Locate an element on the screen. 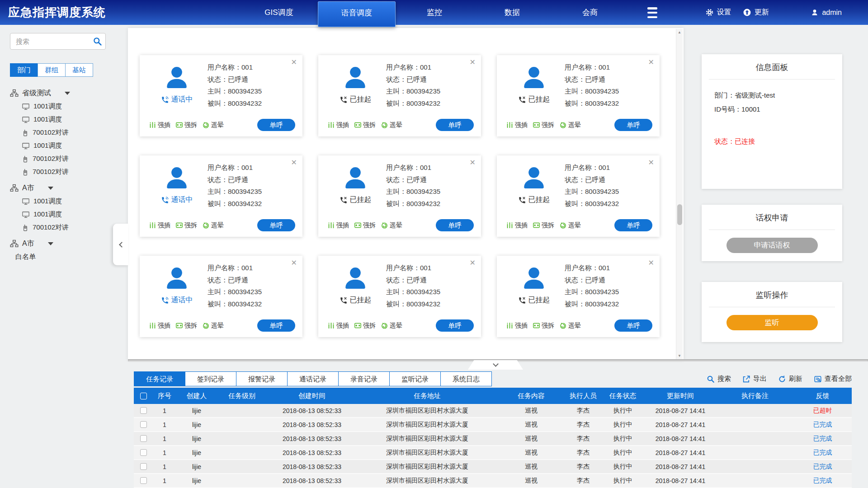 The height and width of the screenshot is (488, 868). record-tab: 通话记录 is located at coordinates (313, 379).